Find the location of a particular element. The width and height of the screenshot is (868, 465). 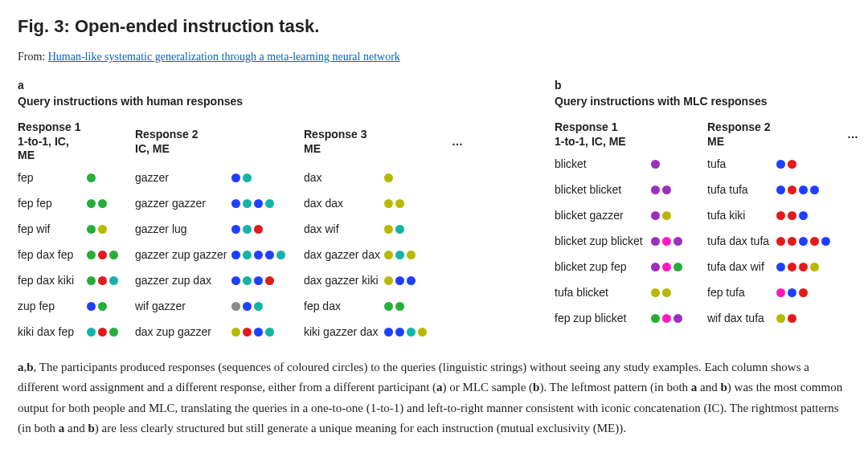

query-label: tufa tufa is located at coordinates (742, 190).